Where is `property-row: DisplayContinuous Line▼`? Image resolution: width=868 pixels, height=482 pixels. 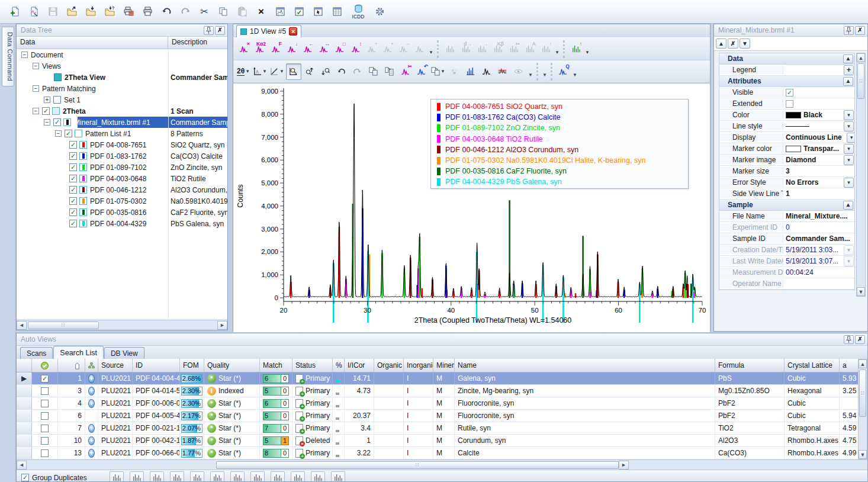 property-row: DisplayContinuous Line▼ is located at coordinates (787, 137).